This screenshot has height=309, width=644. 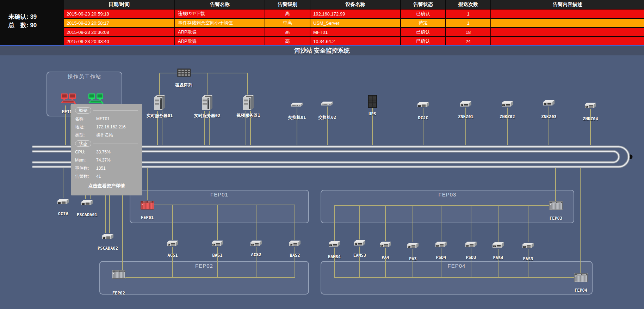 I want to click on addr-value: 172.16.162.216, so click(x=111, y=127).